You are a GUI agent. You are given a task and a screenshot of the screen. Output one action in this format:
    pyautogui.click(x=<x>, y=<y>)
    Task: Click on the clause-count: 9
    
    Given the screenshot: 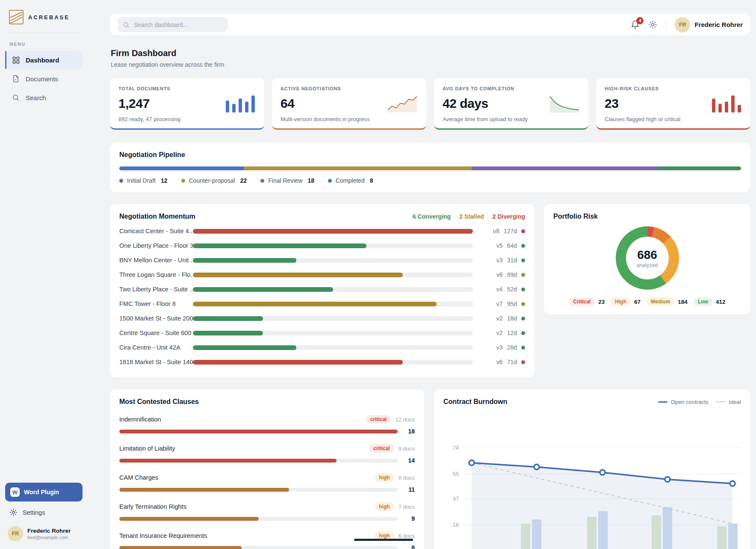 What is the action you would take?
    pyautogui.click(x=409, y=519)
    